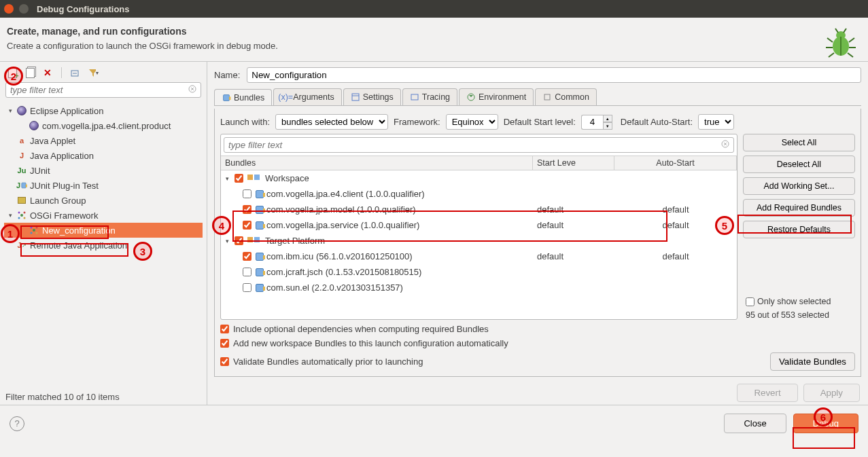 This screenshot has height=457, width=868. What do you see at coordinates (322, 361) in the screenshot?
I see `validate-auto-check: Validate Bundles automatically prior to …` at bounding box center [322, 361].